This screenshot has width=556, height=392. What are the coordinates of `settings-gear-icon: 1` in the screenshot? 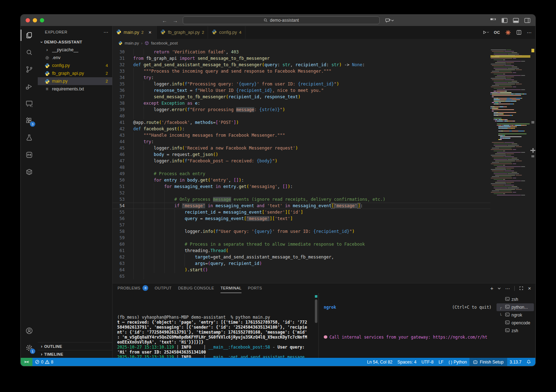 It's located at (29, 348).